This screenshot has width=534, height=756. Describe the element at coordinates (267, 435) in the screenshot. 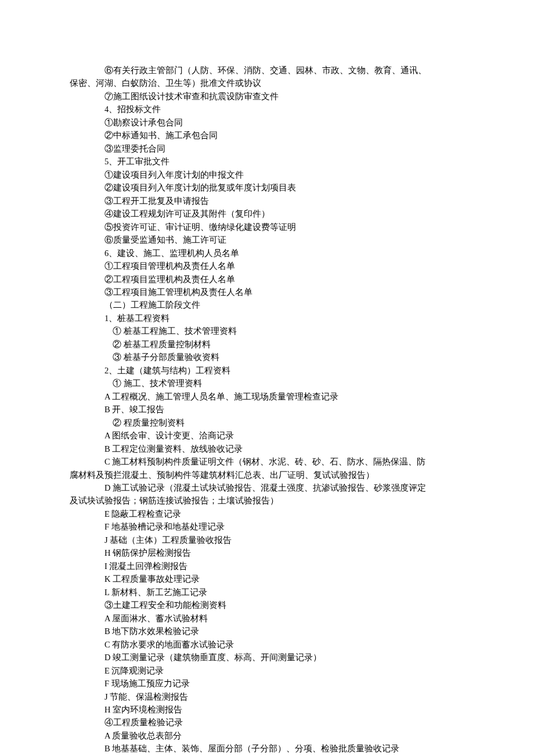

I see `text-line: A 图纸会审、设计变更、洽商记录` at that location.